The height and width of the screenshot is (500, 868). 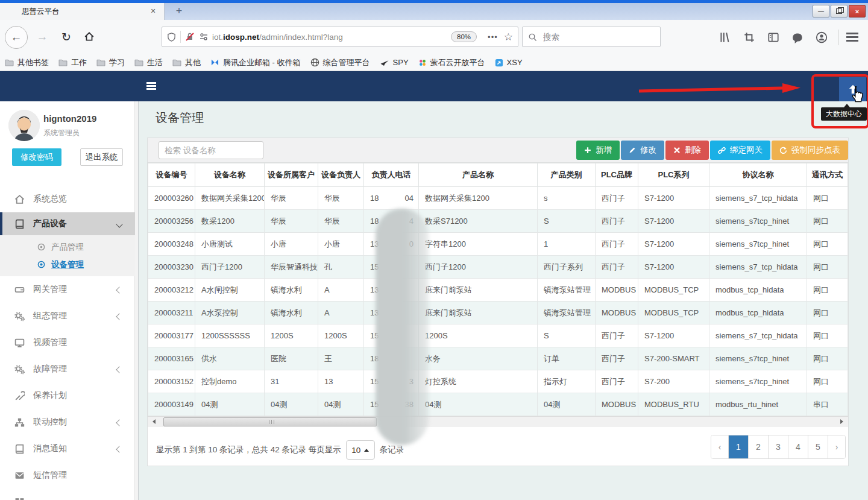 I want to click on table-header-cell: 设备编号, so click(x=172, y=175).